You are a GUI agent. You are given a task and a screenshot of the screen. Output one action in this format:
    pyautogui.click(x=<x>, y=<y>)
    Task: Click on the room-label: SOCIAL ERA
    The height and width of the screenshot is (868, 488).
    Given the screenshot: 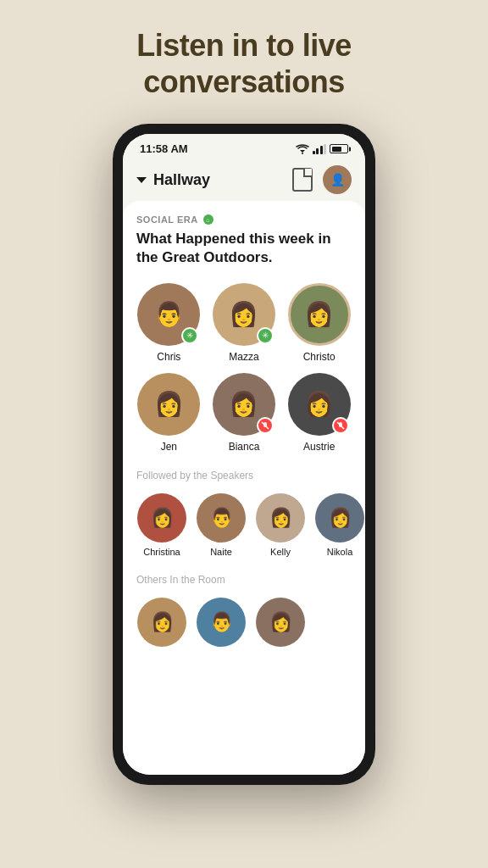 What is the action you would take?
    pyautogui.click(x=244, y=220)
    